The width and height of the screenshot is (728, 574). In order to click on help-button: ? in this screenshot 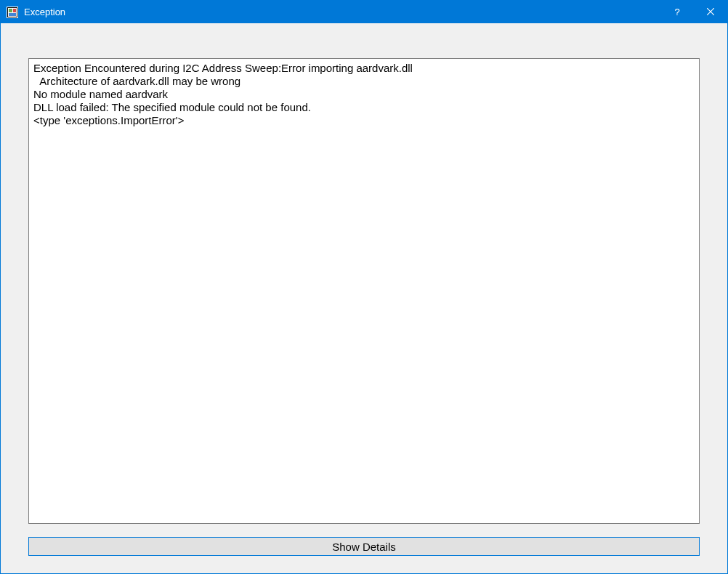, I will do `click(677, 12)`.